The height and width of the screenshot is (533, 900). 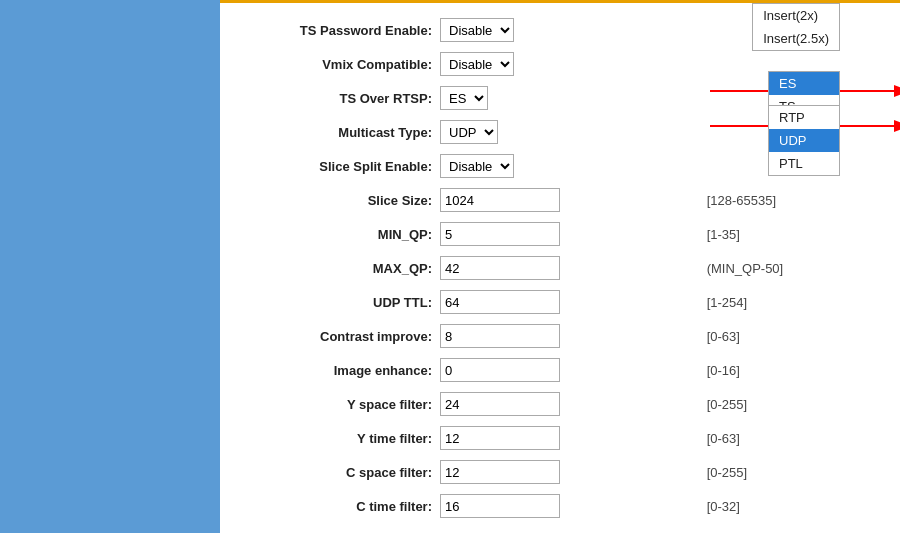 What do you see at coordinates (560, 200) in the screenshot?
I see `slice-size-row: Slice Size: [128-65535]` at bounding box center [560, 200].